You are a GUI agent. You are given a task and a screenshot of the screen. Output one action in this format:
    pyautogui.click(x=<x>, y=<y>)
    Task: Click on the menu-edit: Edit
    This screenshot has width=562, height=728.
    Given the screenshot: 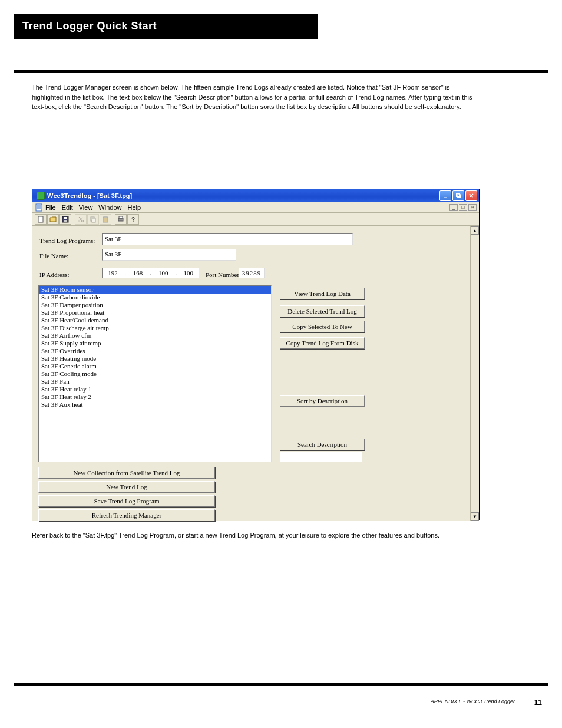 What is the action you would take?
    pyautogui.click(x=67, y=207)
    